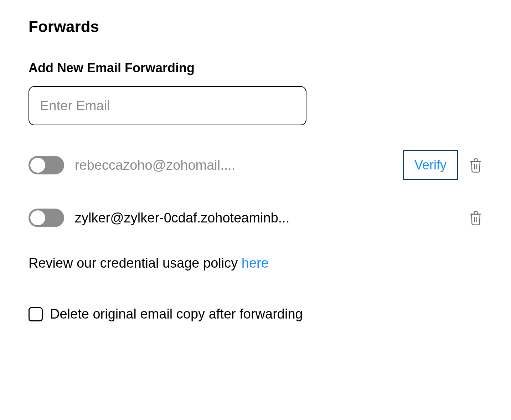 The height and width of the screenshot is (420, 511). What do you see at coordinates (36, 314) in the screenshot?
I see `delete-original-checkbox` at bounding box center [36, 314].